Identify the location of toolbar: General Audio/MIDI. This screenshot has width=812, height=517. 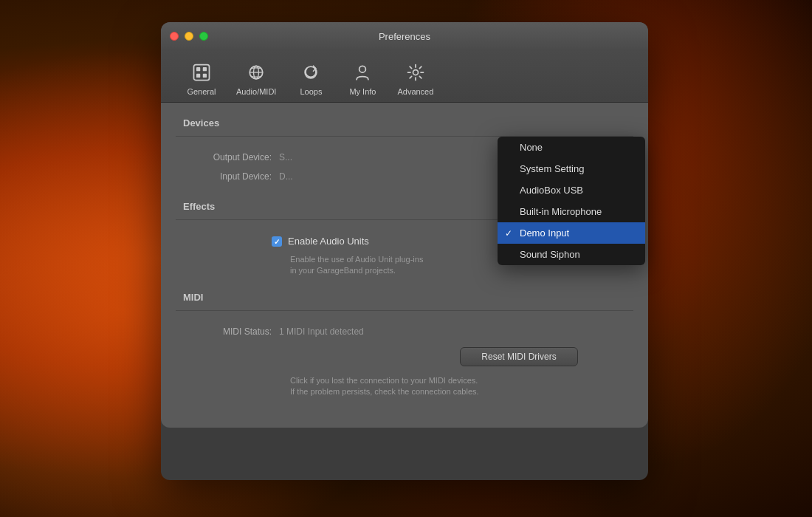
(405, 77).